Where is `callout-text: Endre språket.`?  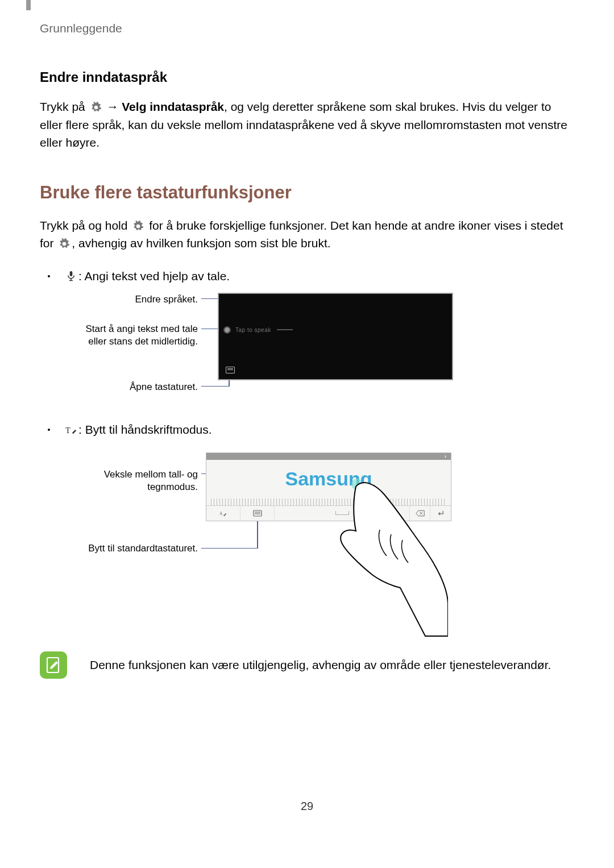 callout-text: Endre språket. is located at coordinates (166, 300).